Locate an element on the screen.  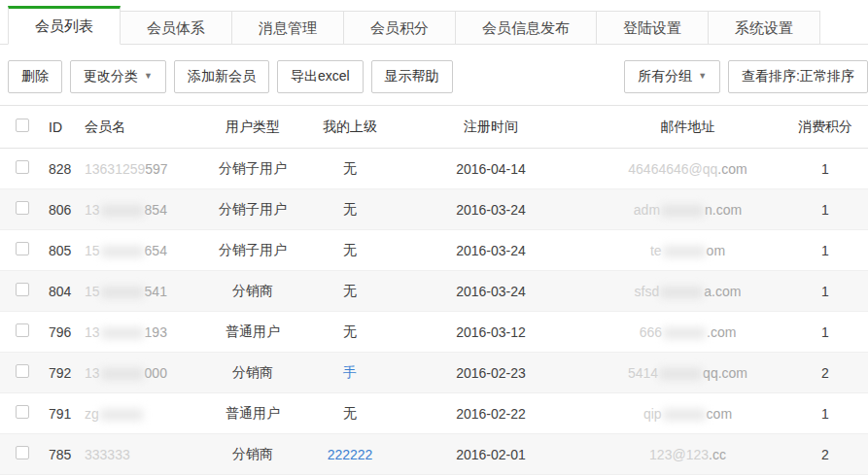
tab-member-system: 会员体系 is located at coordinates (177, 27).